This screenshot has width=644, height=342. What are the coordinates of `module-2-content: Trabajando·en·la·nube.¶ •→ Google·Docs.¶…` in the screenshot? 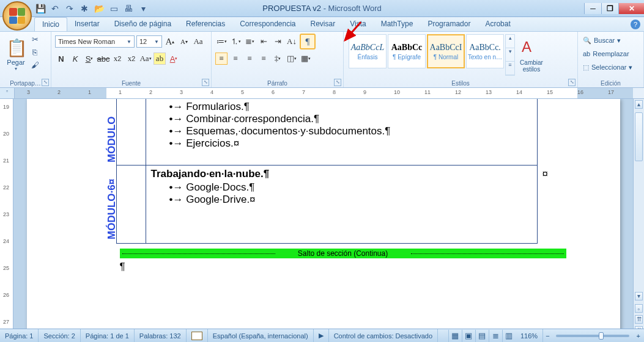 It's located at (341, 205).